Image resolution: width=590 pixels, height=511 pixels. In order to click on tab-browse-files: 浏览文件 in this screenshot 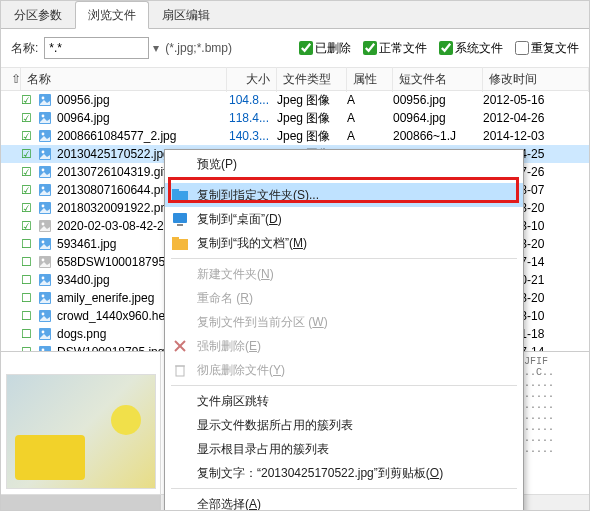, I will do `click(112, 15)`.